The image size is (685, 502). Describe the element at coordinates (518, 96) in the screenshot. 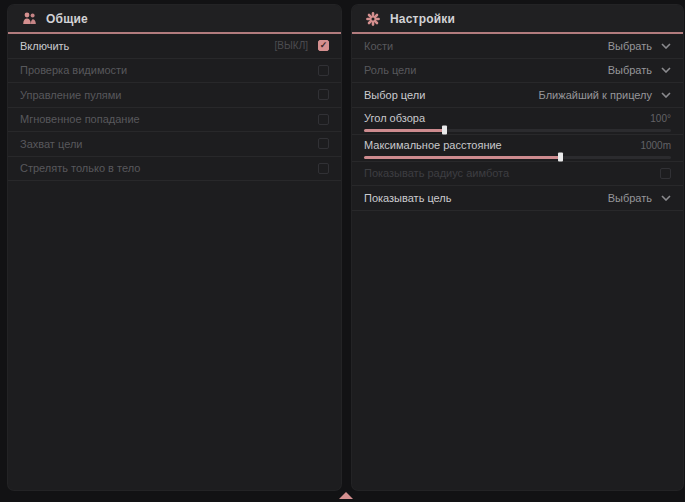

I see `row-target-select: Выбор цели Ближайший к прицелу` at that location.